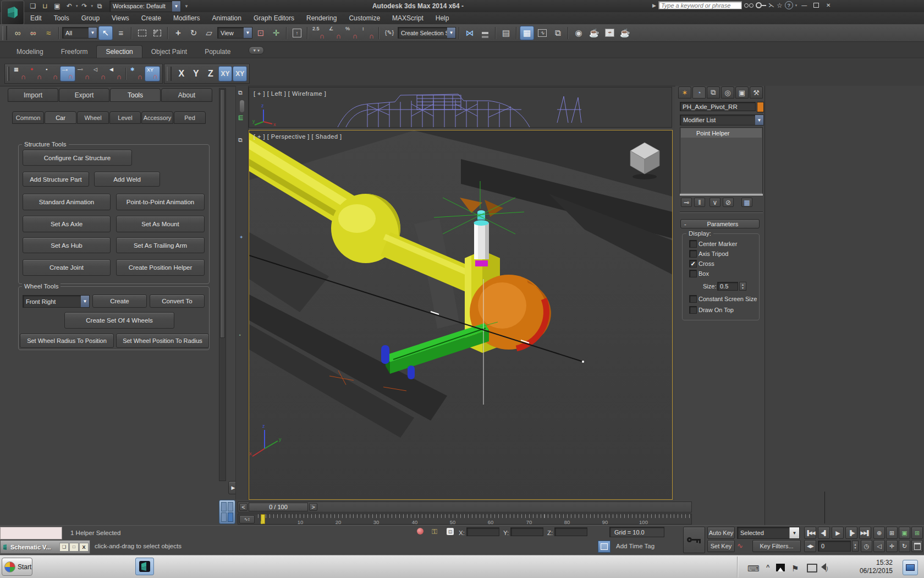 The width and height of the screenshot is (924, 578). Describe the element at coordinates (879, 533) in the screenshot. I see `zoom-icon: ⊕` at that location.